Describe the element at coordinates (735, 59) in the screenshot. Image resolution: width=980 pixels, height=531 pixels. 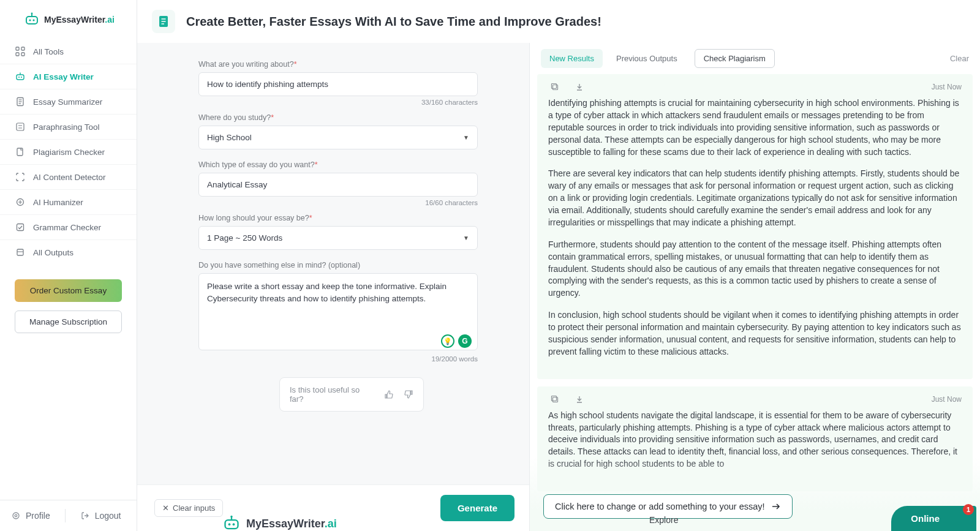
I see `check-plagiarism-button: Check Plagiarism` at that location.